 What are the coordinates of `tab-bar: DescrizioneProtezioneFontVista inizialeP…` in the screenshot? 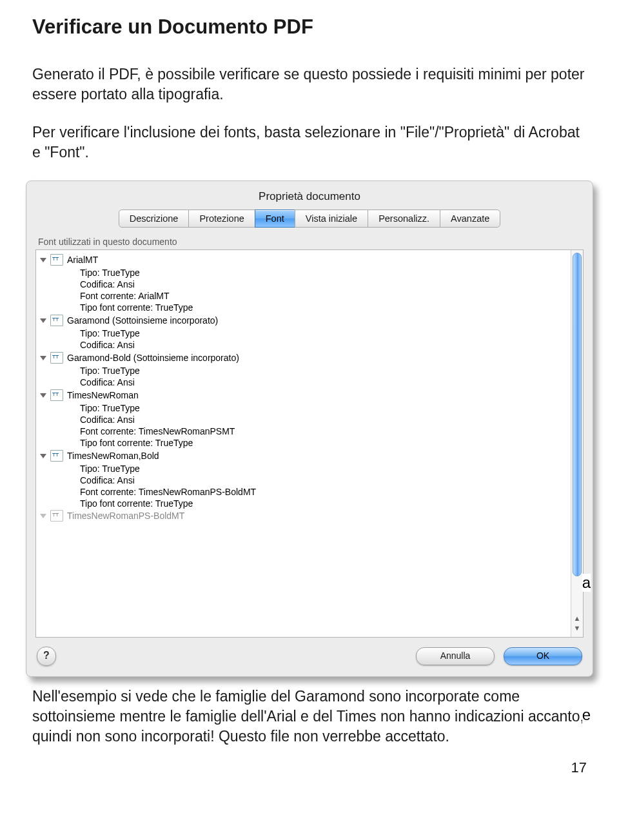 It's located at (310, 219).